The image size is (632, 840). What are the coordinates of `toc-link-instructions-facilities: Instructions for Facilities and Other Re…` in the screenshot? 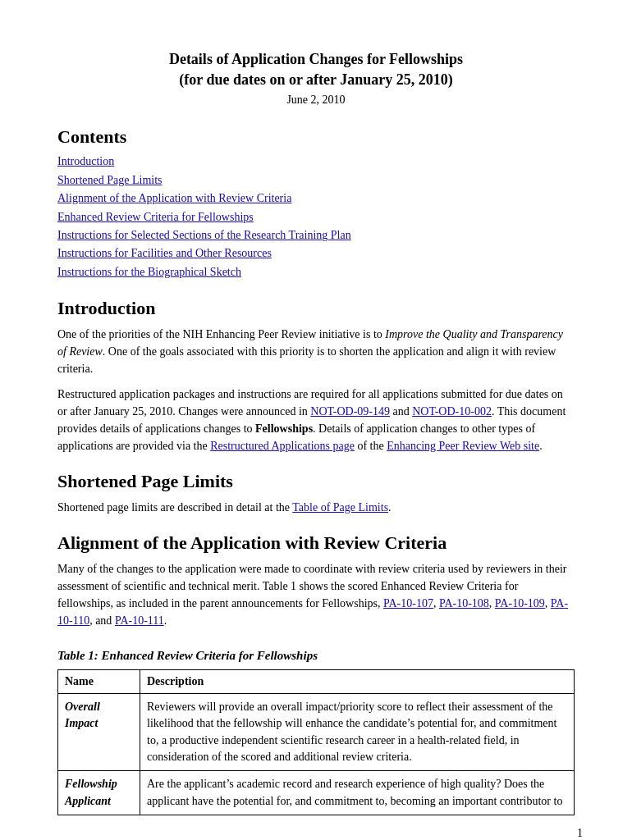 It's located at (316, 253).